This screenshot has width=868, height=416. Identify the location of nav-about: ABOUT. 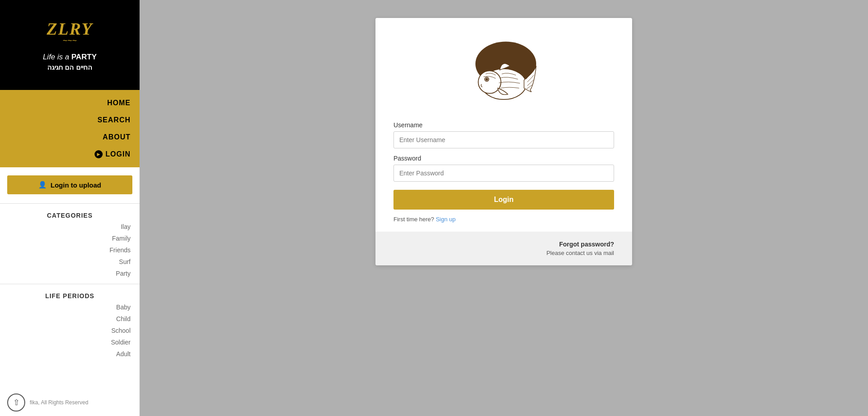
(70, 137).